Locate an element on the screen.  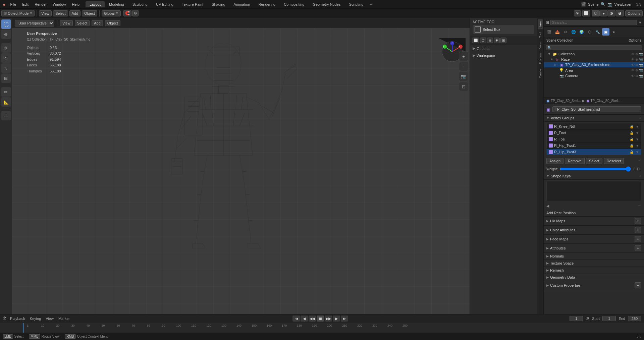
scale-tool: ⤡ is located at coordinates (6, 68).